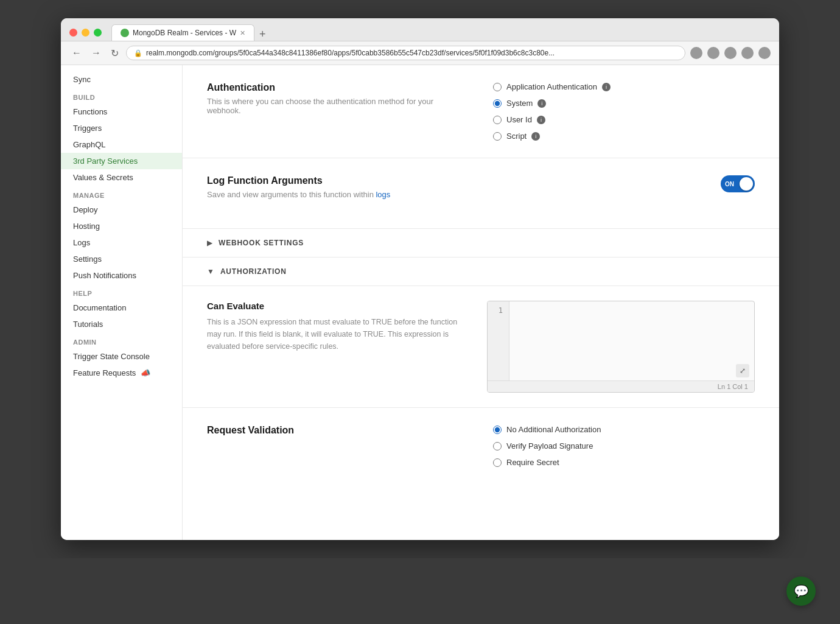 This screenshot has height=624, width=840. Describe the element at coordinates (481, 244) in the screenshot. I see `webhook-settings-header: ▶ WEBHOOK SETTINGS` at that location.